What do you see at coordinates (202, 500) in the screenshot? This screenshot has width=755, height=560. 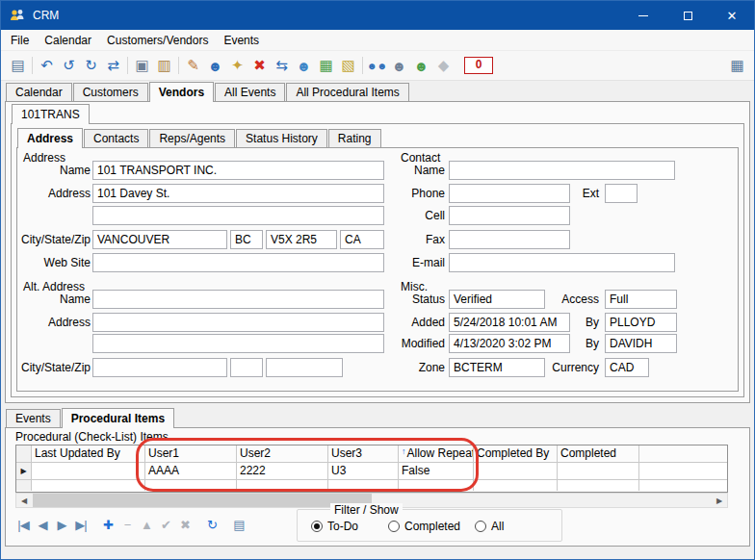 I see `scroll-thumb` at bounding box center [202, 500].